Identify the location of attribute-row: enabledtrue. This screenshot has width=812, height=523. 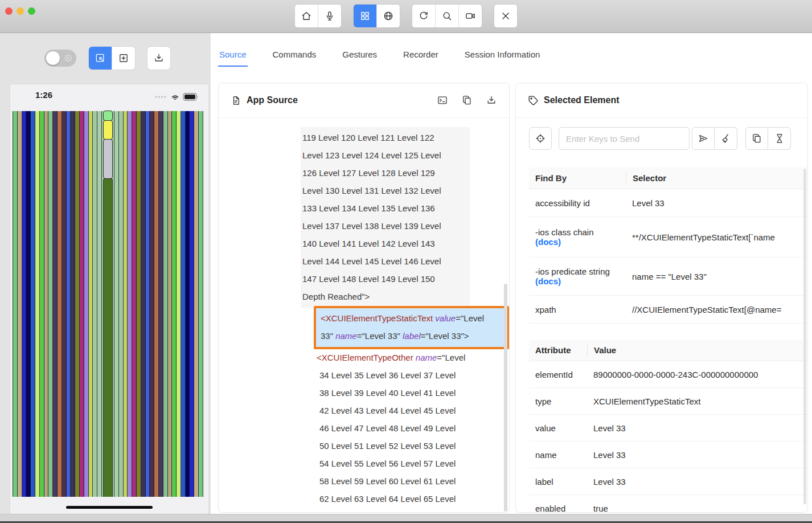
(669, 504).